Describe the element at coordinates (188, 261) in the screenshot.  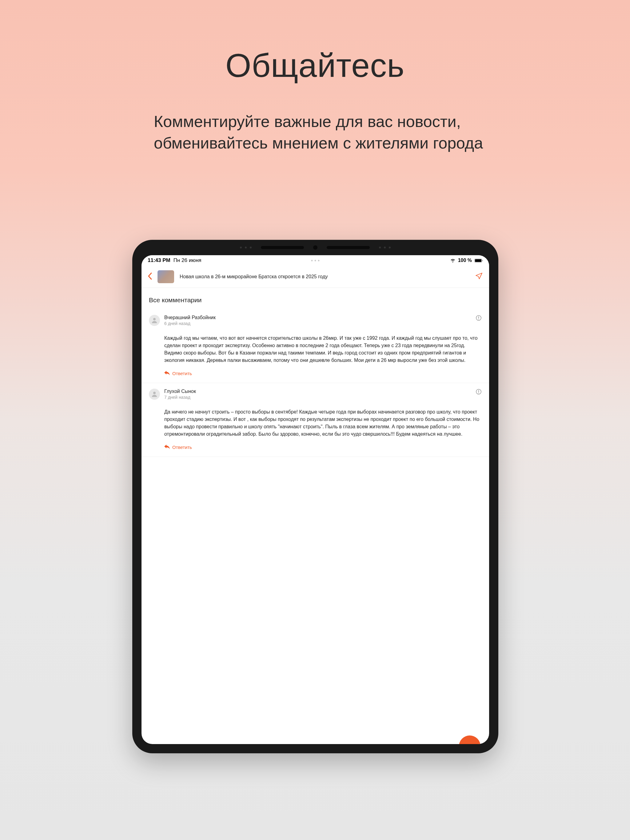
I see `status-date: Пн 26 июня` at that location.